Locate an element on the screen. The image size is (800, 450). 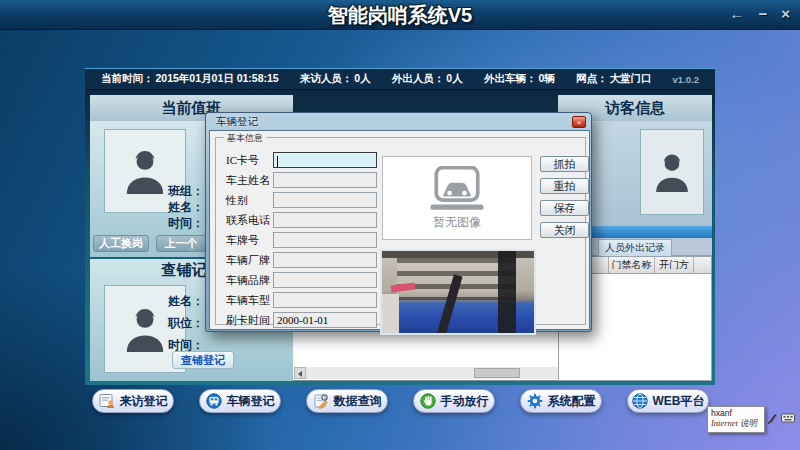
manual-release-icon is located at coordinates (428, 401).